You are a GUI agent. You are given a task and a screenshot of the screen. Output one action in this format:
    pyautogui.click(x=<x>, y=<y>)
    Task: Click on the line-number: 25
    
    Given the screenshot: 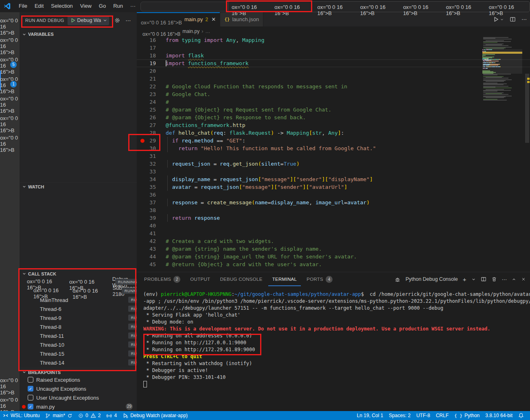 What is the action you would take?
    pyautogui.click(x=151, y=110)
    